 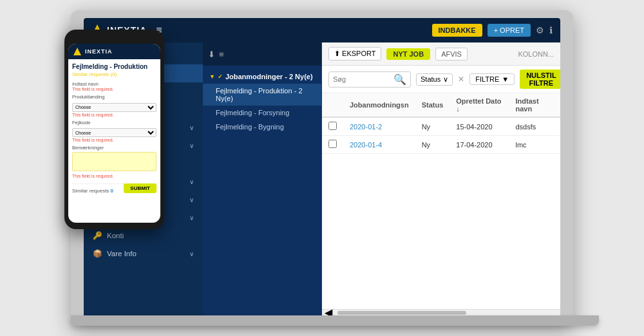 What do you see at coordinates (192, 200) in the screenshot?
I see `job-info-chevron: ∨` at bounding box center [192, 200].